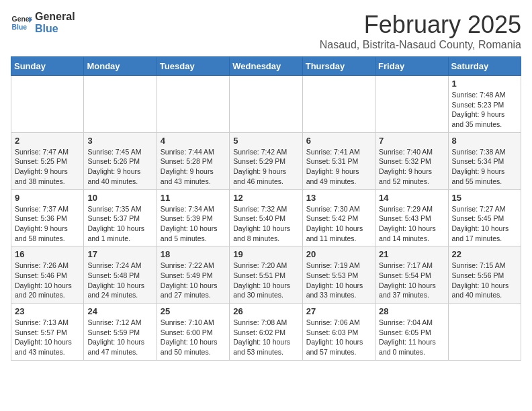 The height and width of the screenshot is (411, 532). I want to click on day-cell: 25Sunrise: 7:10 AM Sunset: 6:00 PM Dayli…, so click(193, 332).